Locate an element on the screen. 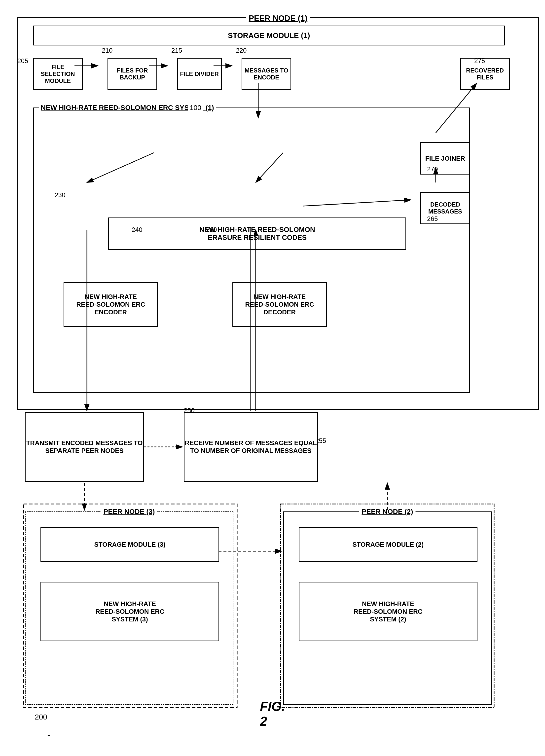 The width and height of the screenshot is (545, 756). erc-system-2-label: NEW HIGH-RATE REED-SOLOMON ERC SYSTEM (2… is located at coordinates (388, 612).